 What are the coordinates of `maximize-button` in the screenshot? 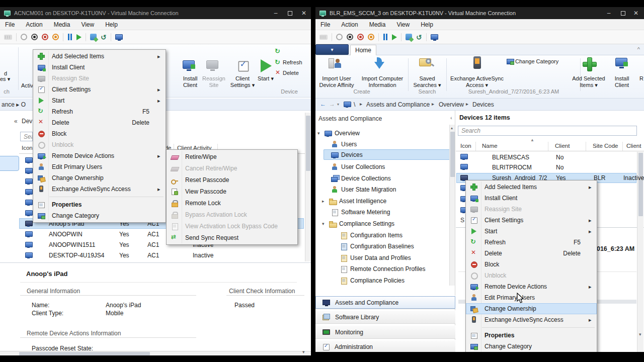 It's located at (623, 13).